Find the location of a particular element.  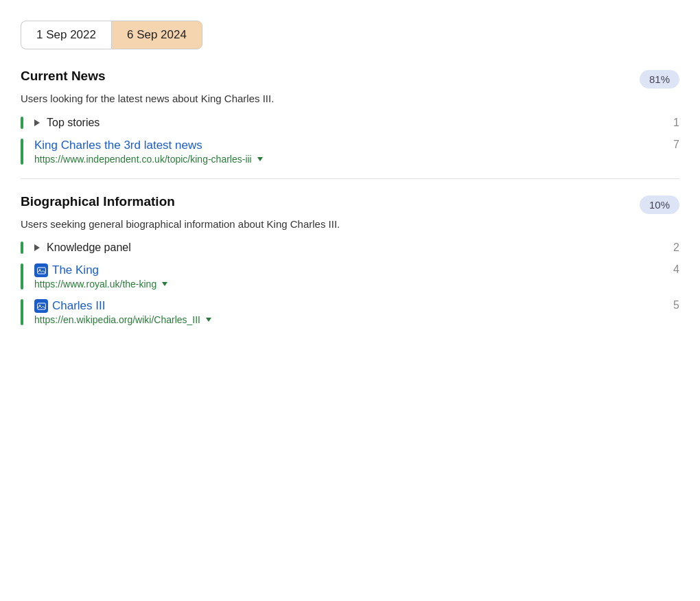

result-count: 1 is located at coordinates (677, 123).